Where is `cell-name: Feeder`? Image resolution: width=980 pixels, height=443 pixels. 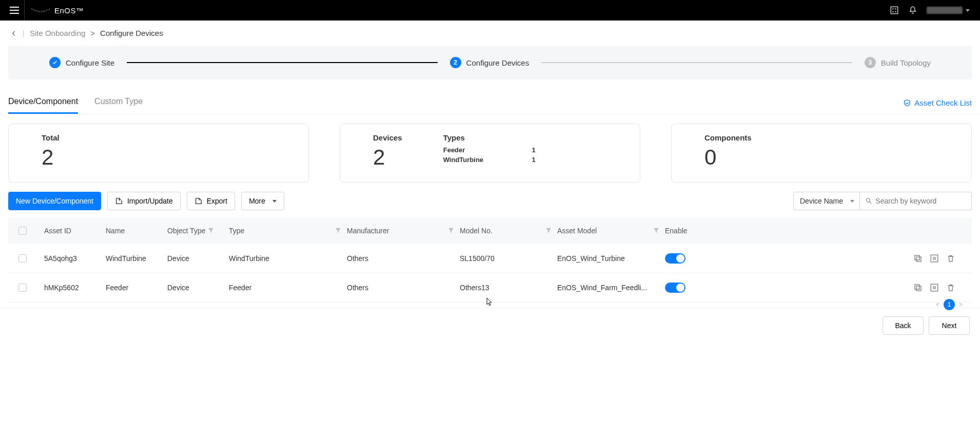 cell-name: Feeder is located at coordinates (136, 288).